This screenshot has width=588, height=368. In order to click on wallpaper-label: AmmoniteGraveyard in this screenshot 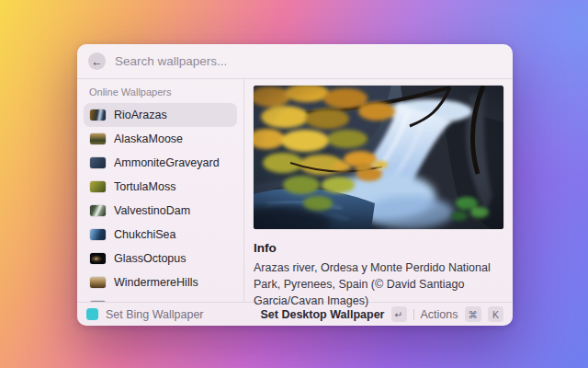, I will do `click(167, 163)`.